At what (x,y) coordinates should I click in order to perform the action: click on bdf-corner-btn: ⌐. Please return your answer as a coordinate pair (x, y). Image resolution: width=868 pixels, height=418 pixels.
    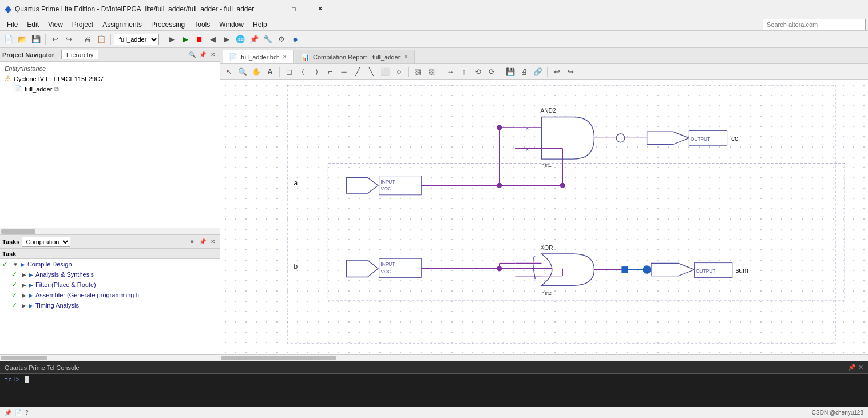
    Looking at the image, I should click on (330, 72).